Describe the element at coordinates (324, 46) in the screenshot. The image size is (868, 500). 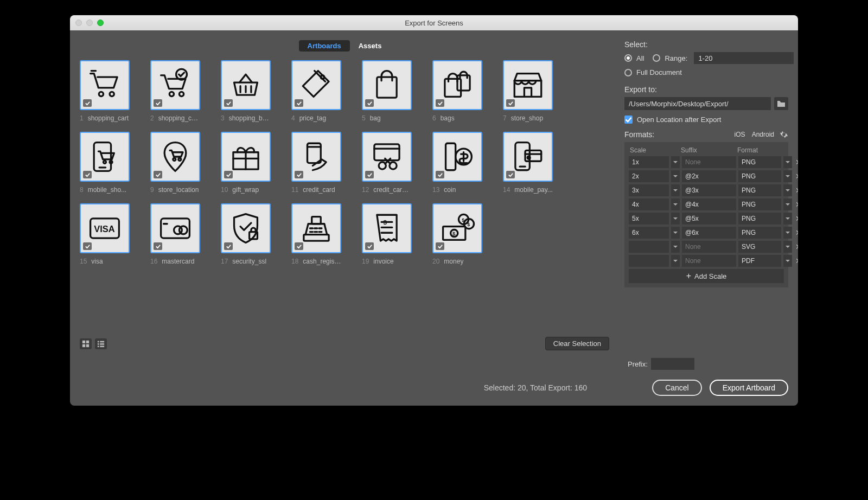
I see `tab-artboards: Artboards` at that location.